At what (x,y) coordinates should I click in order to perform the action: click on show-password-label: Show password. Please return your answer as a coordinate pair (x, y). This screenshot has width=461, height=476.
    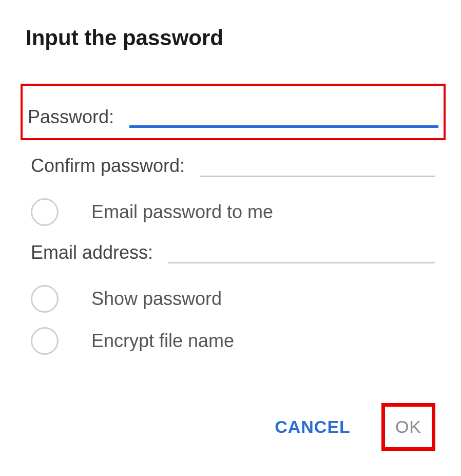
    Looking at the image, I should click on (157, 299).